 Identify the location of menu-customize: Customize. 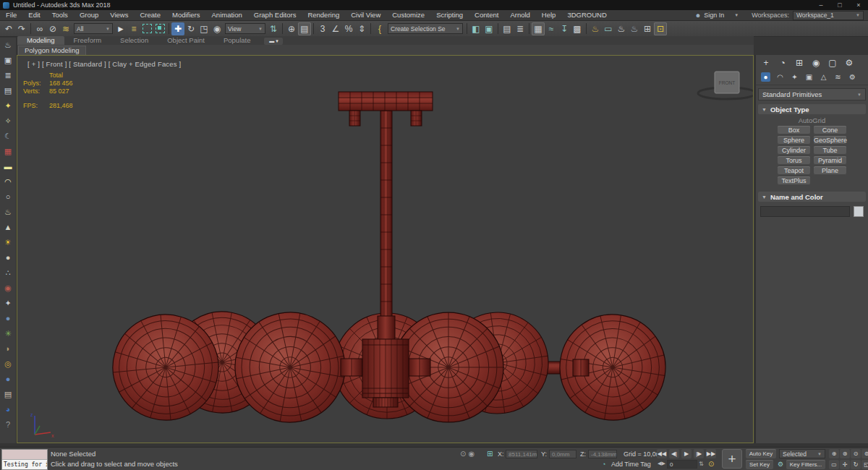
(408, 15).